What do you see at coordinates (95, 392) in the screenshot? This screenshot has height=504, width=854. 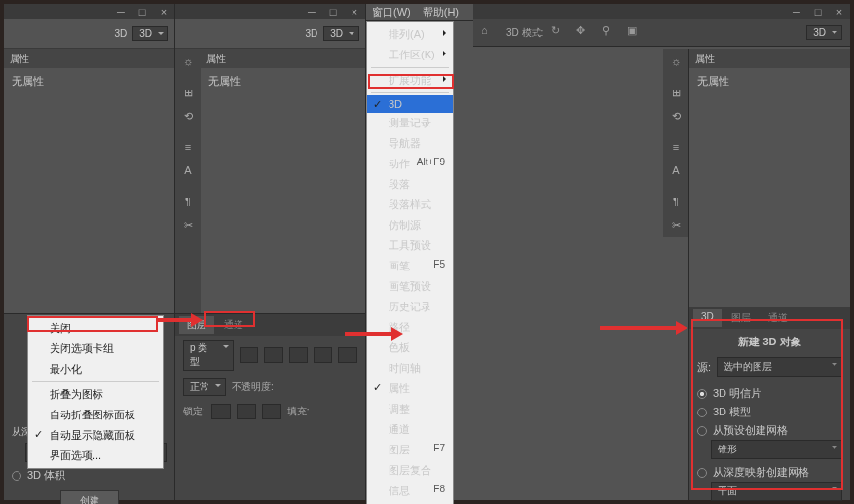 I see `panel-context-menu: 关闭关闭选项卡组最小化折叠为图标自动折叠图标面板自动显示隐藏面板界面选项...` at bounding box center [95, 392].